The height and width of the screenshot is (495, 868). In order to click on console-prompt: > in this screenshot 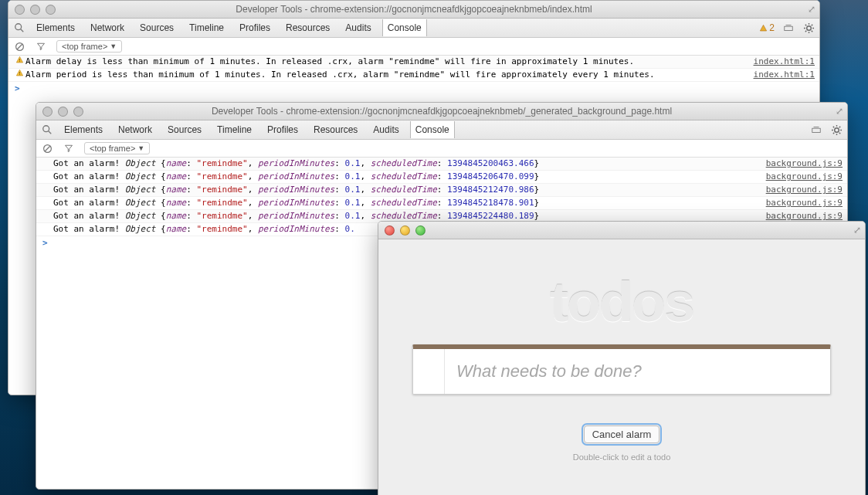, I will do `click(414, 89)`.